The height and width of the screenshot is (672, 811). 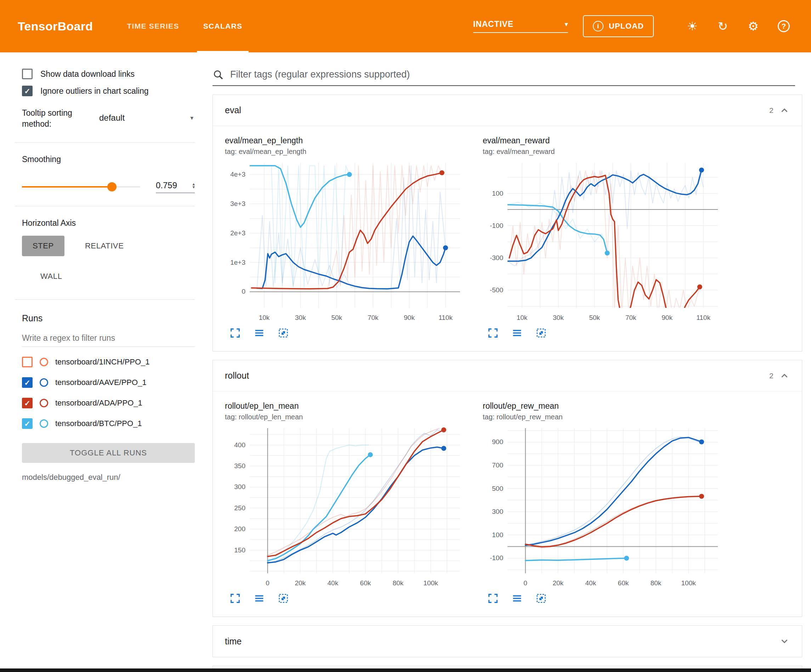 I want to click on help-icon: ?, so click(x=784, y=26).